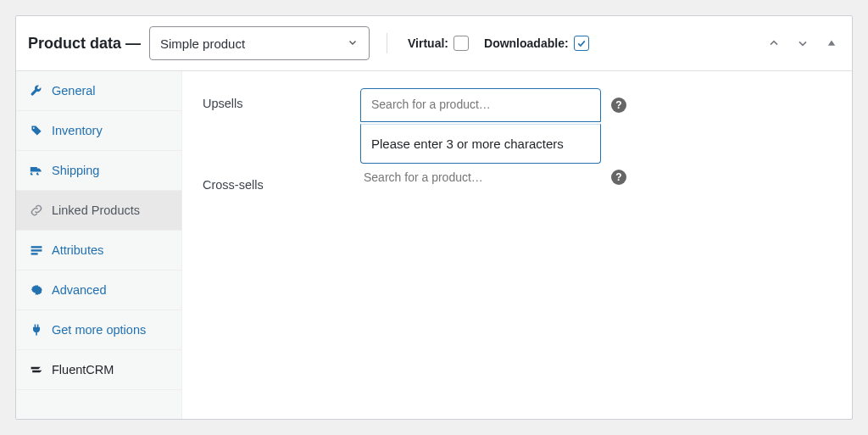  What do you see at coordinates (461, 43) in the screenshot?
I see `virtual-checkbox` at bounding box center [461, 43].